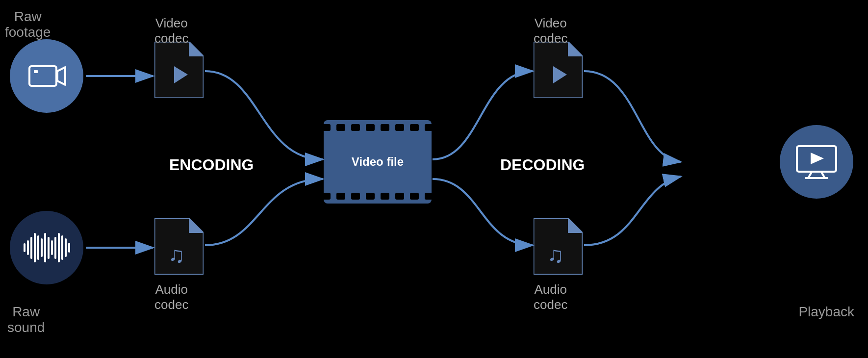 The width and height of the screenshot is (868, 358). Describe the element at coordinates (179, 70) in the screenshot. I see `video-codec-enc-doc` at that location.